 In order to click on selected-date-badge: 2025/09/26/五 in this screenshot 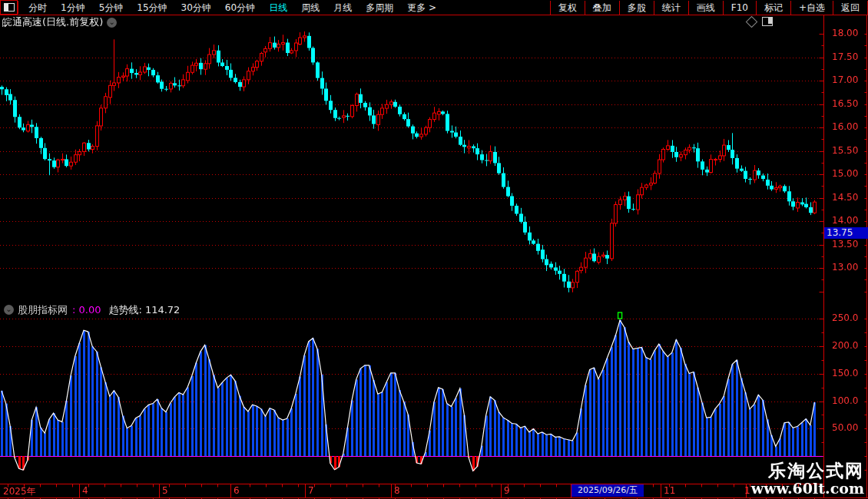, I will do `click(608, 491)`.